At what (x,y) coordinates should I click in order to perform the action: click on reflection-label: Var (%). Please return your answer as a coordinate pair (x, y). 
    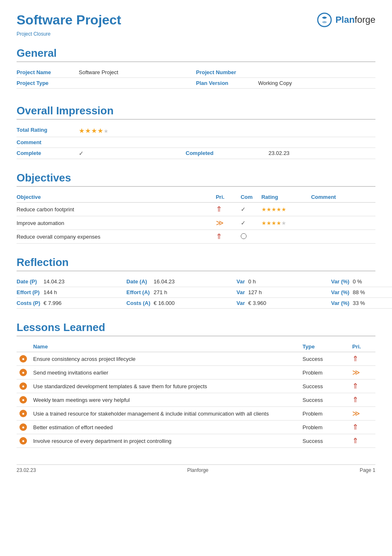
    Looking at the image, I should click on (342, 282).